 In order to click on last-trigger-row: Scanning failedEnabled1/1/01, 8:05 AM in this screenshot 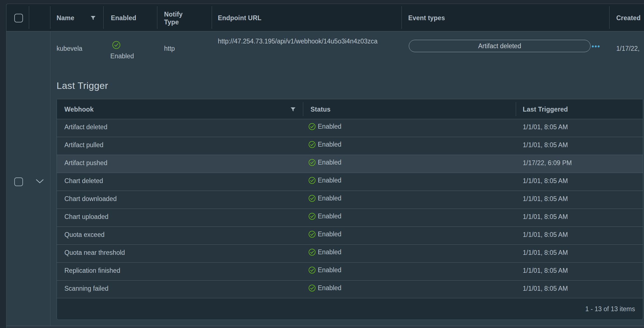, I will do `click(350, 290)`.